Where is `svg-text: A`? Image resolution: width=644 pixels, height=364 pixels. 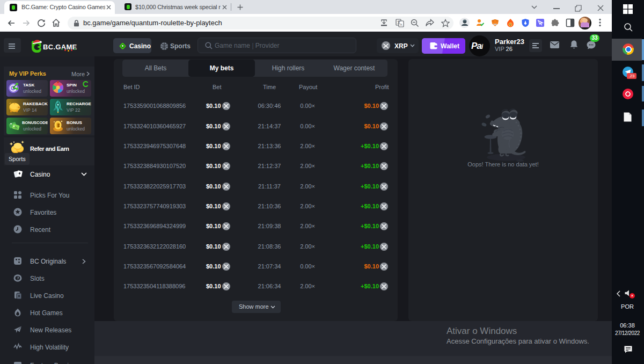 svg-text: A is located at coordinates (401, 25).